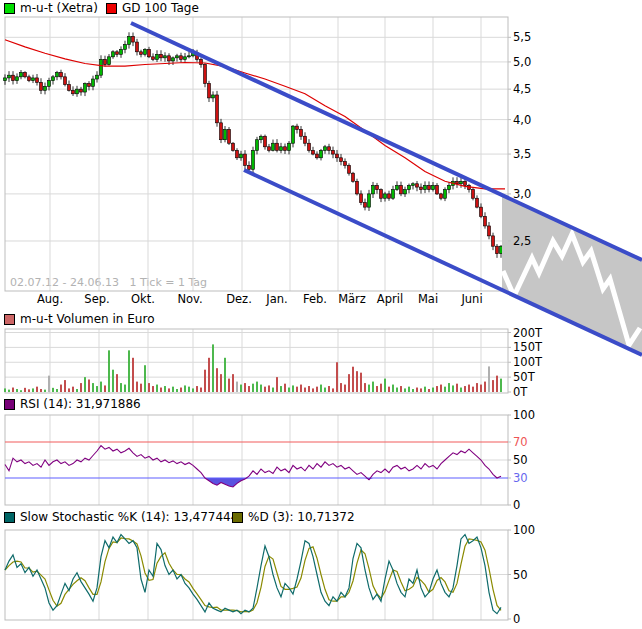  What do you see at coordinates (522, 37) in the screenshot?
I see `y-axis-tick-label: 5,5` at bounding box center [522, 37].